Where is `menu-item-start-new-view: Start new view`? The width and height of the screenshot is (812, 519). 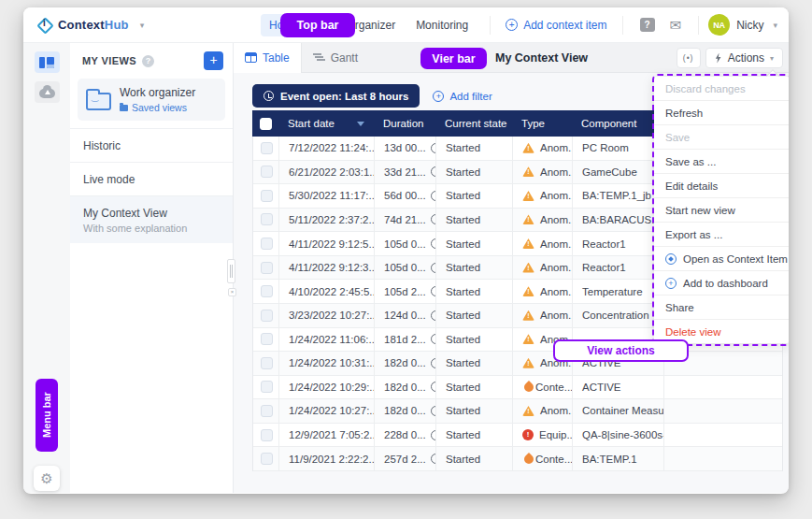 menu-item-start-new-view: Start new view is located at coordinates (721, 210).